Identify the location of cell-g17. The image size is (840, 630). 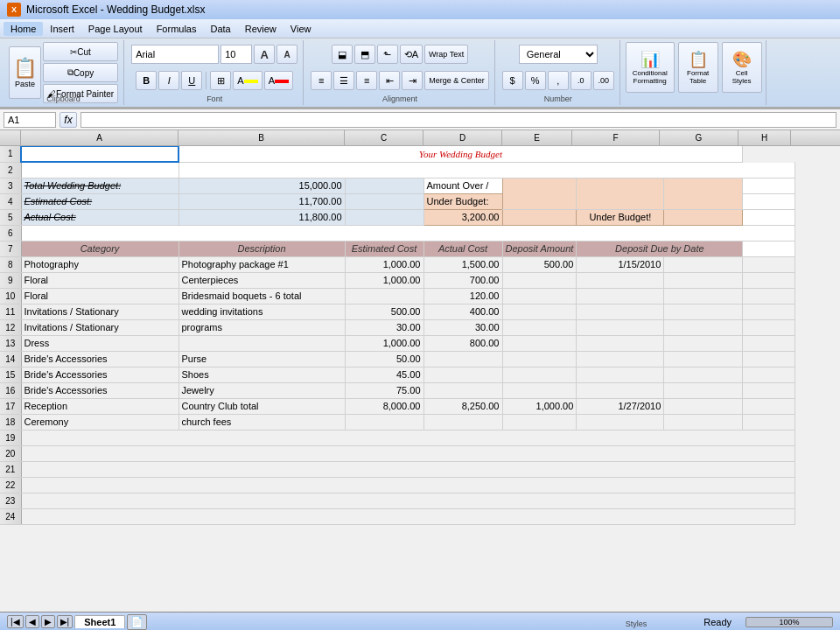
(704, 406).